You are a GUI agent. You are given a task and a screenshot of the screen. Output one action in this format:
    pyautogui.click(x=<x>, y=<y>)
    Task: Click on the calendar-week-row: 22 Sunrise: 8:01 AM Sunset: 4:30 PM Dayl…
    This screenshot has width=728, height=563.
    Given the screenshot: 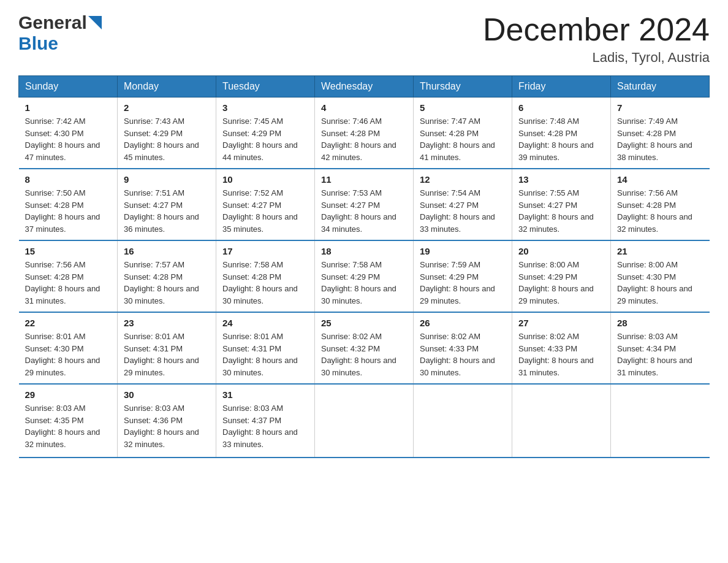 What is the action you would take?
    pyautogui.click(x=364, y=348)
    